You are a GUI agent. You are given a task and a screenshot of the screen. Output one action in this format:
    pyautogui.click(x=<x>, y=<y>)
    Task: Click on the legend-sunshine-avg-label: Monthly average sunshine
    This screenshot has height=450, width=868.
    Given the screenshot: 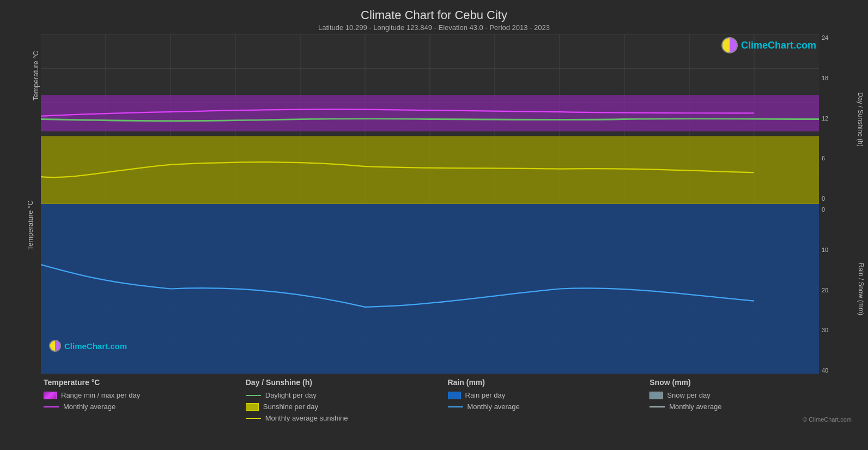 What is the action you would take?
    pyautogui.click(x=307, y=418)
    